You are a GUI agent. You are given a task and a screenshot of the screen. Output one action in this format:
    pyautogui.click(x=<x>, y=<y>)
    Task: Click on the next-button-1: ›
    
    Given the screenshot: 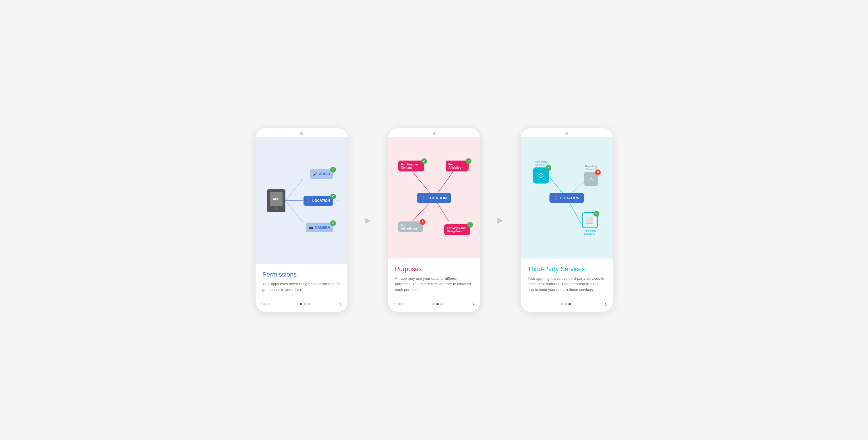 What is the action you would take?
    pyautogui.click(x=341, y=304)
    